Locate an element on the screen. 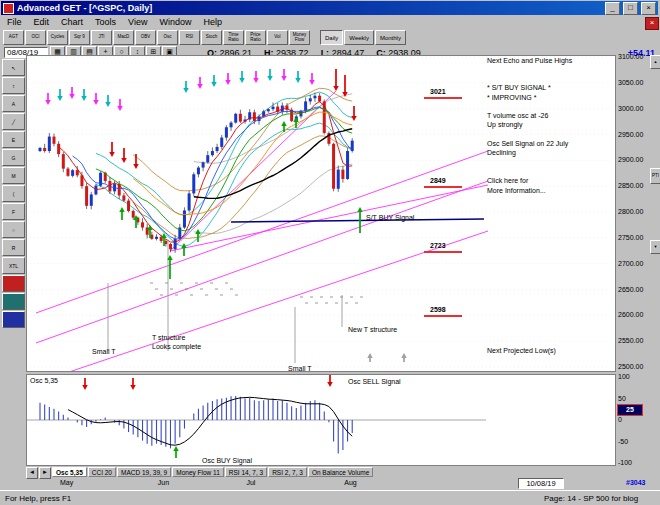  toolbar-button-jti: JTI is located at coordinates (102, 38).